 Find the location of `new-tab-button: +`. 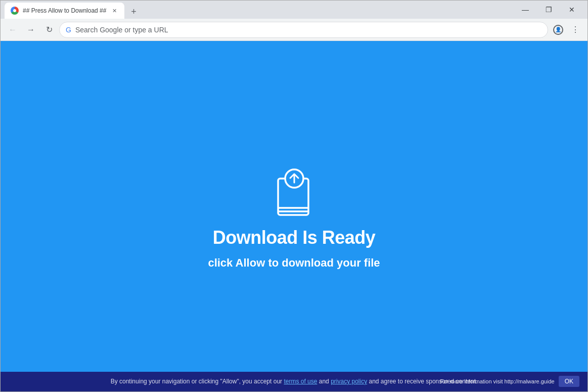

new-tab-button: + is located at coordinates (133, 12).